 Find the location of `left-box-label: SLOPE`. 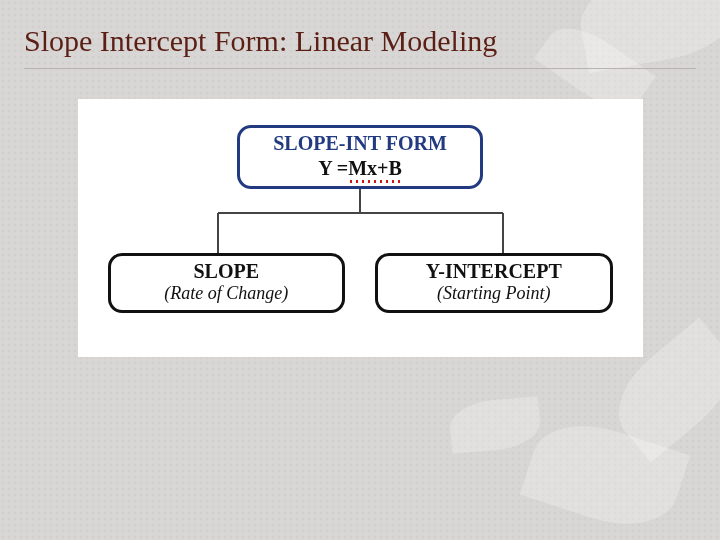

left-box-label: SLOPE is located at coordinates (227, 272).